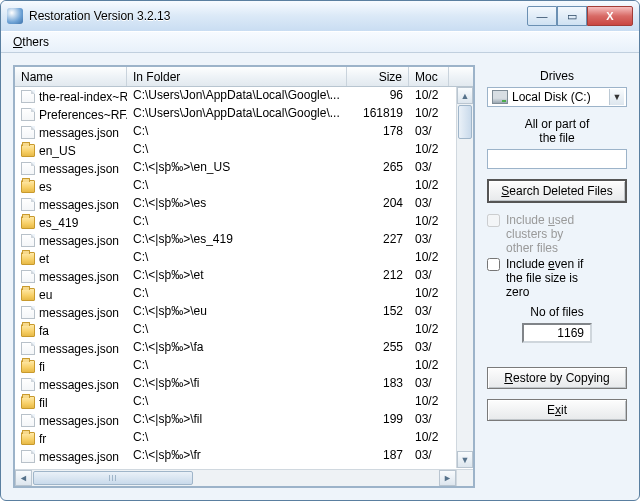  I want to click on cell-folder: C:\<|sþ‰>\es_419, so click(237, 240).